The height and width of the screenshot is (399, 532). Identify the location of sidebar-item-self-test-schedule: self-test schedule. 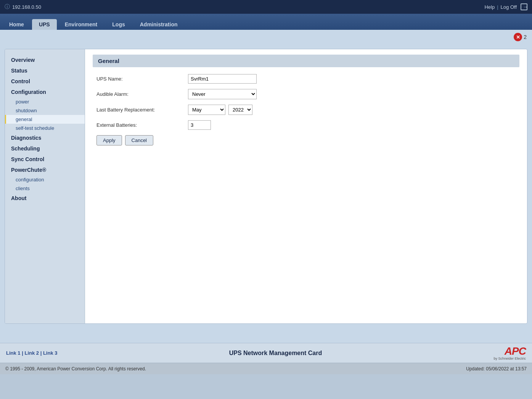
(45, 128).